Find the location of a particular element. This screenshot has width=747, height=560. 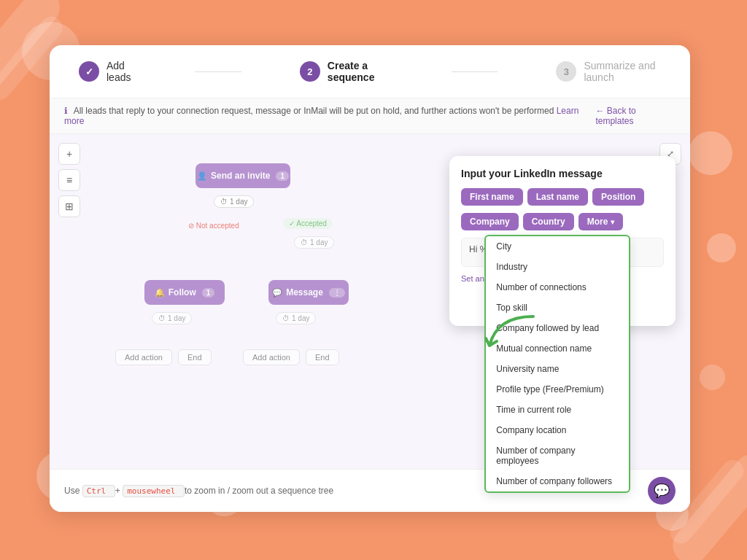

dropdown-item-profile-type: Profile type (Free/Premium) is located at coordinates (557, 389).